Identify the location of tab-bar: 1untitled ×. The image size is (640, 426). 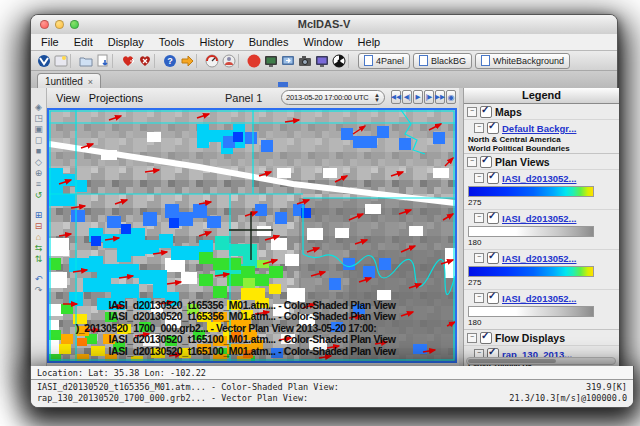
(324, 80).